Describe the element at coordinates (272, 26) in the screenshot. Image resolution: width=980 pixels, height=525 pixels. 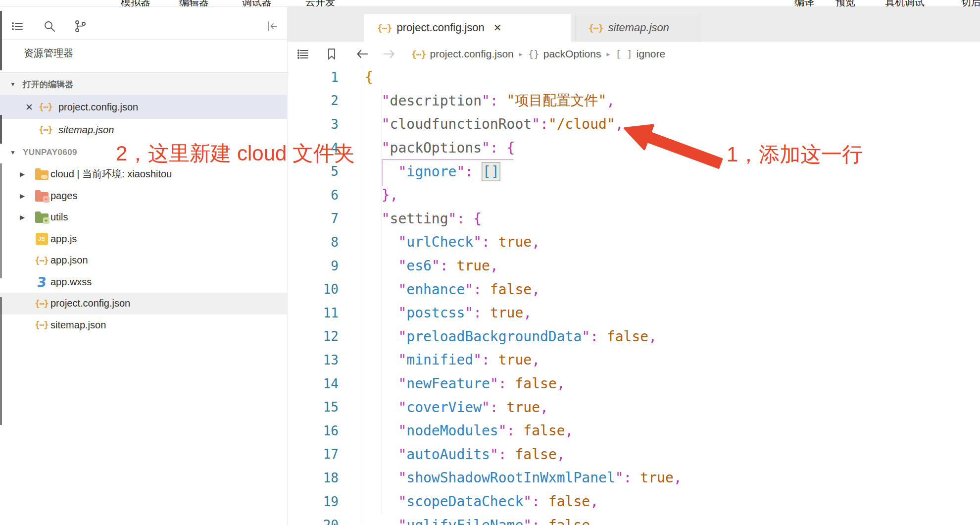
I see `collapse-sidebar-icon` at that location.